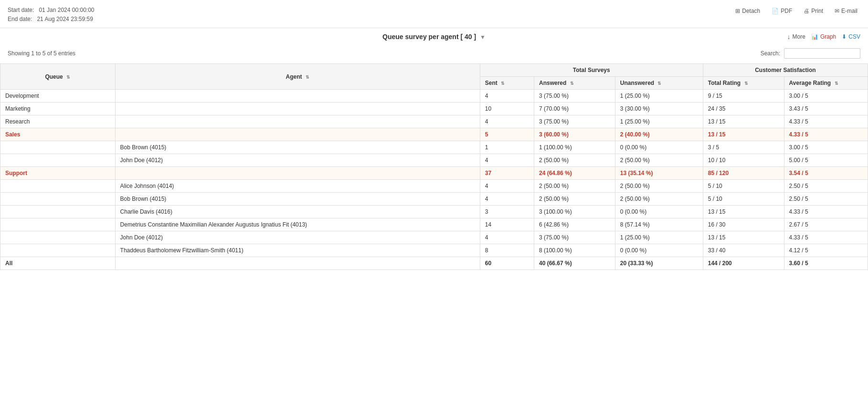 The height and width of the screenshot is (403, 868). What do you see at coordinates (434, 174) in the screenshot?
I see `table-row: Support3724 (64.86 %)13 (35.14 %)85 / 12…` at bounding box center [434, 174].